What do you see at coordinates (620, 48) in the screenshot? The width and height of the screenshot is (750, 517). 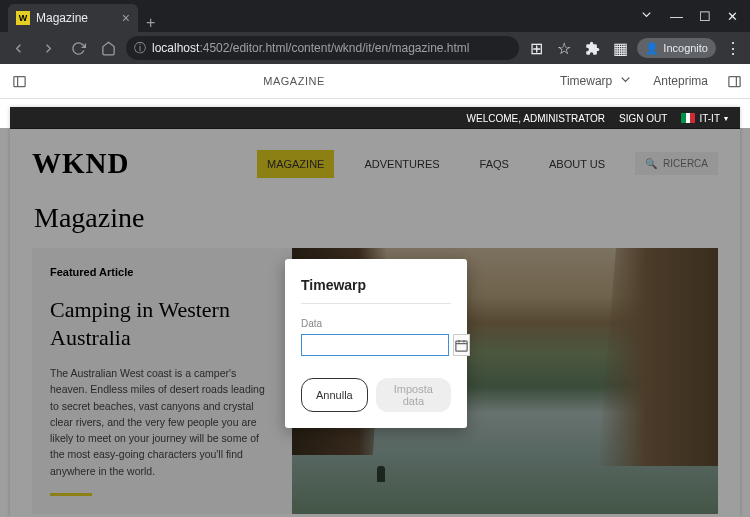 I see `grid-icon: ▦` at bounding box center [620, 48].